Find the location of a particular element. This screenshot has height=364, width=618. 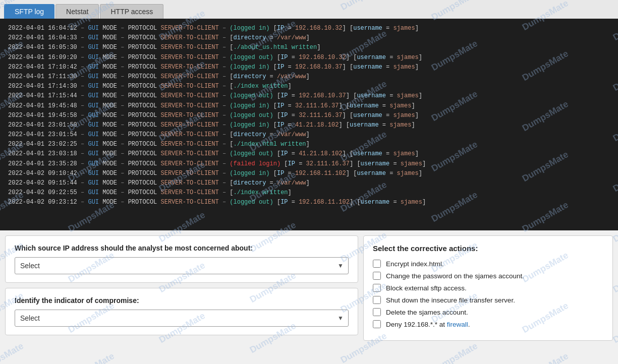

log-line: 2022-04-01 23:01:54 – GUI MODE – PROTOCO… is located at coordinates (309, 135).